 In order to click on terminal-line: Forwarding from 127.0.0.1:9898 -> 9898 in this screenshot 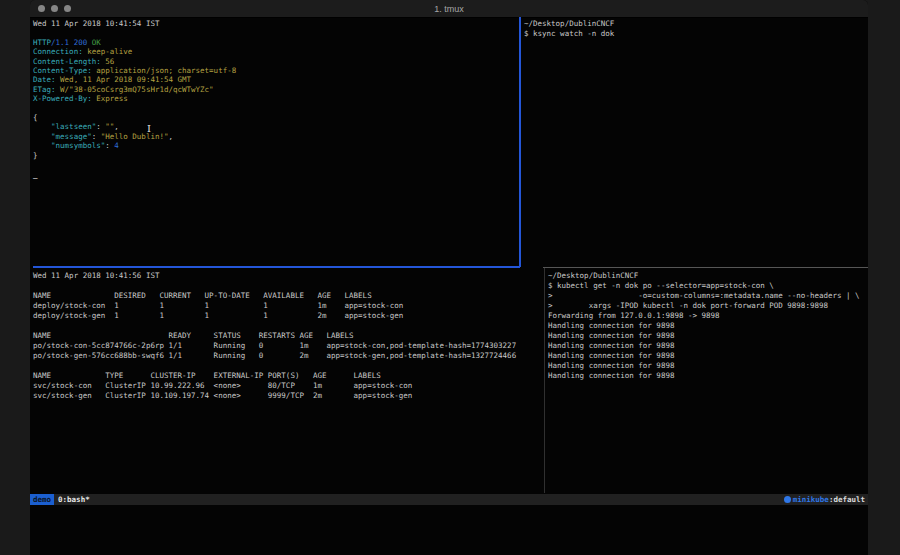, I will do `click(707, 316)`.